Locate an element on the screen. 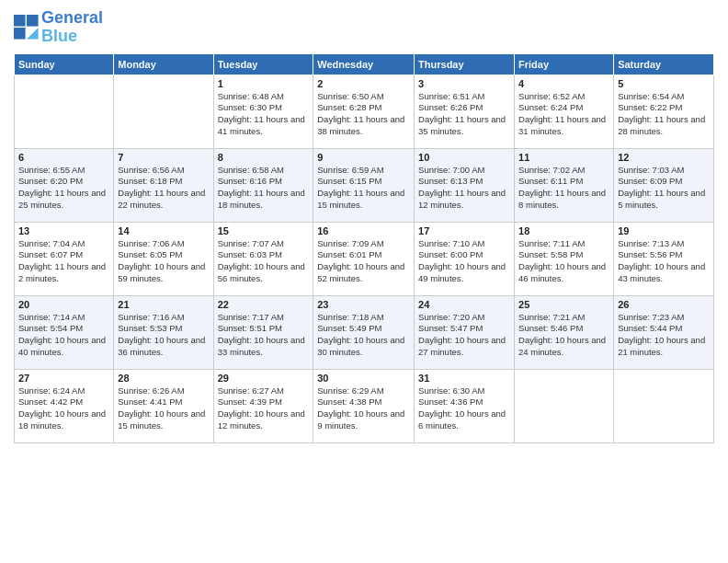 The width and height of the screenshot is (728, 563). day-number: 30 is located at coordinates (364, 378).